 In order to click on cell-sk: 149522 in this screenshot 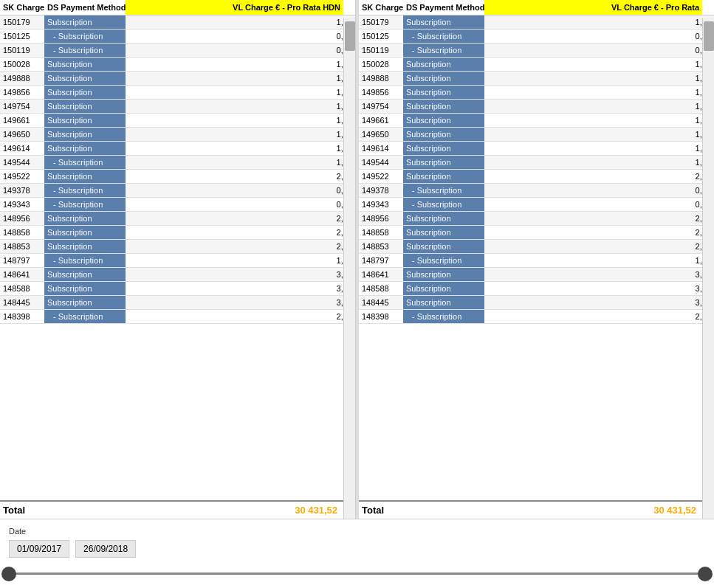, I will do `click(22, 176)`.